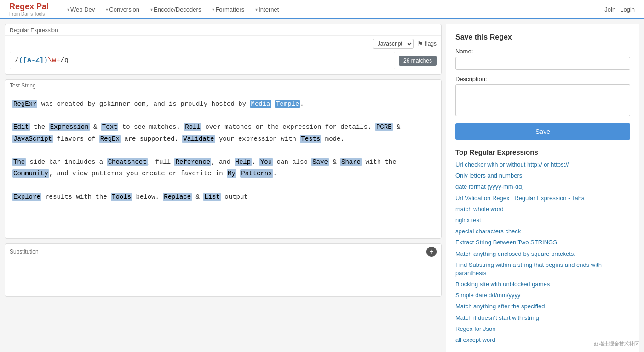 The image size is (644, 352). I want to click on save-title: Save this Regex, so click(543, 37).